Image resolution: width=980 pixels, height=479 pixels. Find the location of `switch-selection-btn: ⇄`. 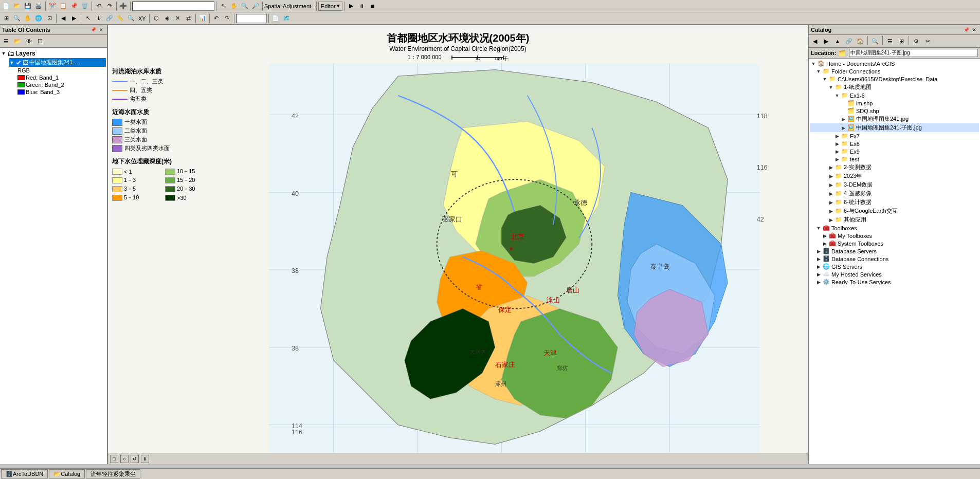

switch-selection-btn: ⇄ is located at coordinates (189, 19).